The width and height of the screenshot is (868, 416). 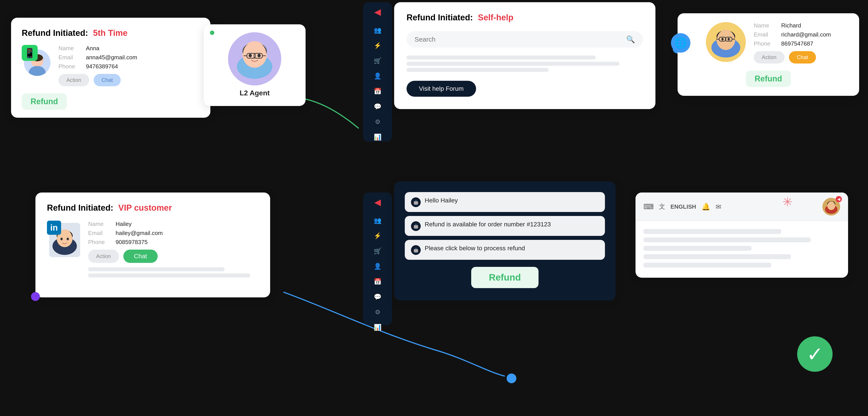 I want to click on bottom-left-refund-card: Refund Initiated: VIP customer in, so click(x=153, y=245).